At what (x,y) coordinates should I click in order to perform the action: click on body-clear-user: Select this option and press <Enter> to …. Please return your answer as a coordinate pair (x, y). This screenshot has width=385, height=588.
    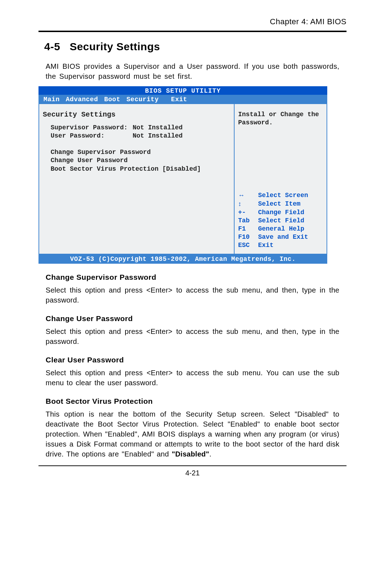
    Looking at the image, I should click on (192, 378).